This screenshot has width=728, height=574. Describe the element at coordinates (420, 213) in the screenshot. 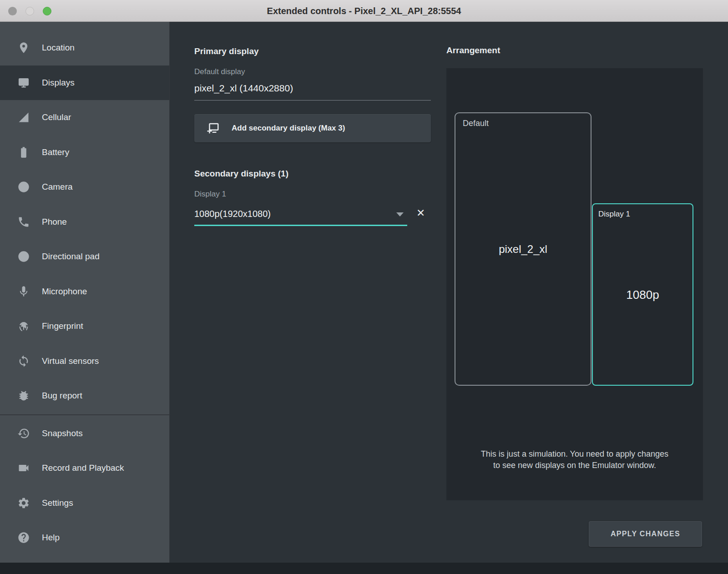

I see `remove-display1-button: ✕` at that location.